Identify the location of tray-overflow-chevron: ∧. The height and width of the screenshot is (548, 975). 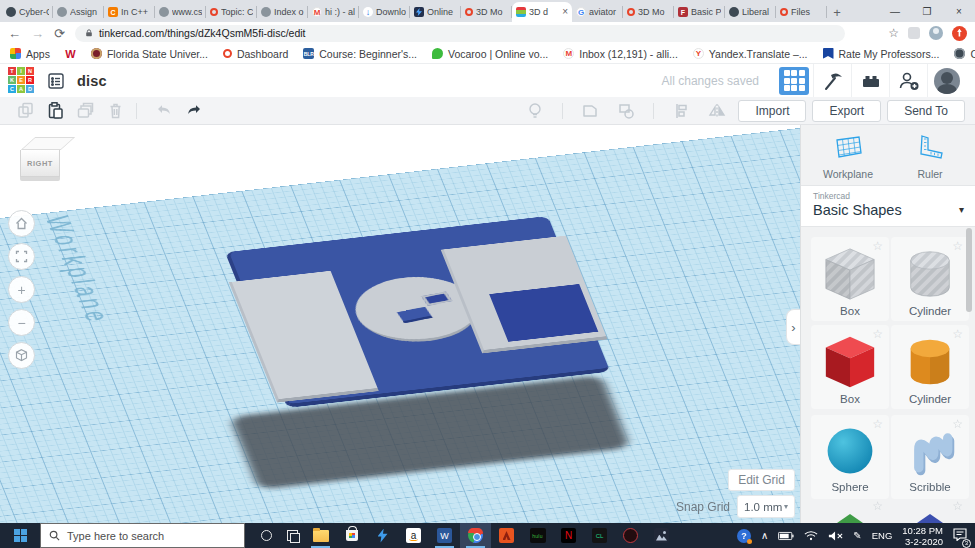
(764, 536).